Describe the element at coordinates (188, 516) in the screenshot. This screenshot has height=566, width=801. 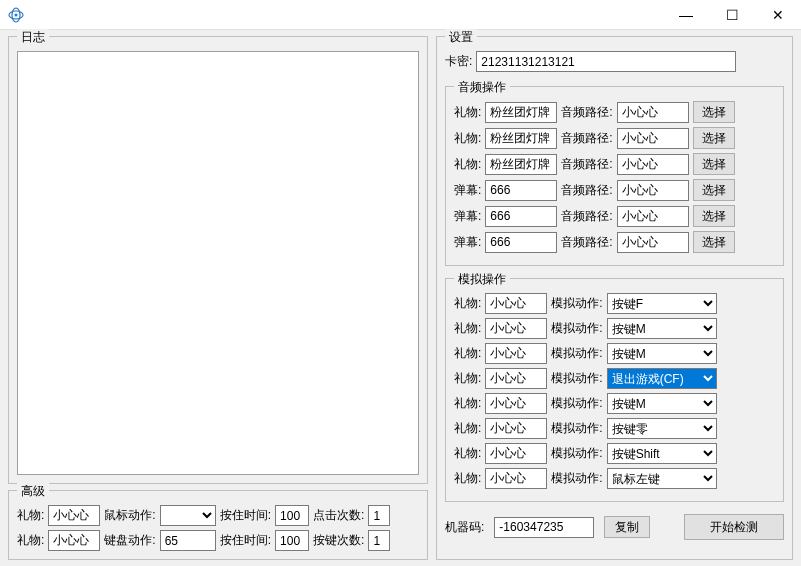
I see `adv-mouse-select` at that location.